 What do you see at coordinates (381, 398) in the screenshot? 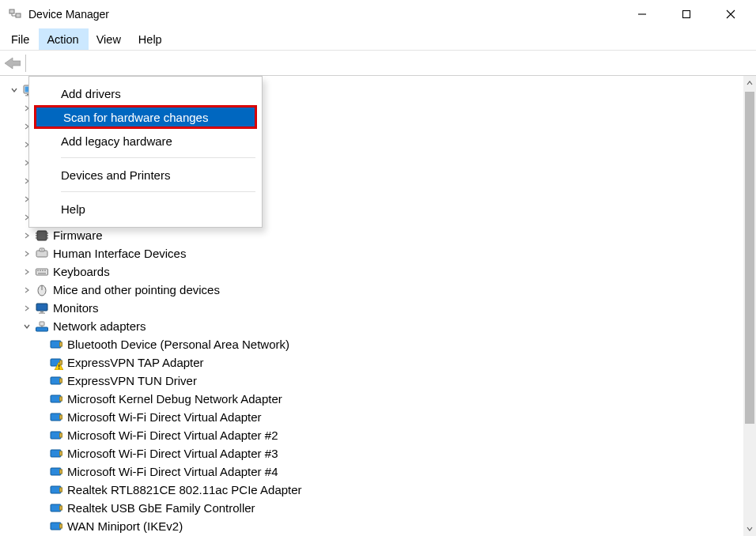
I see `tree-item: Microsoft Kernel Debug Network Adapter` at bounding box center [381, 398].